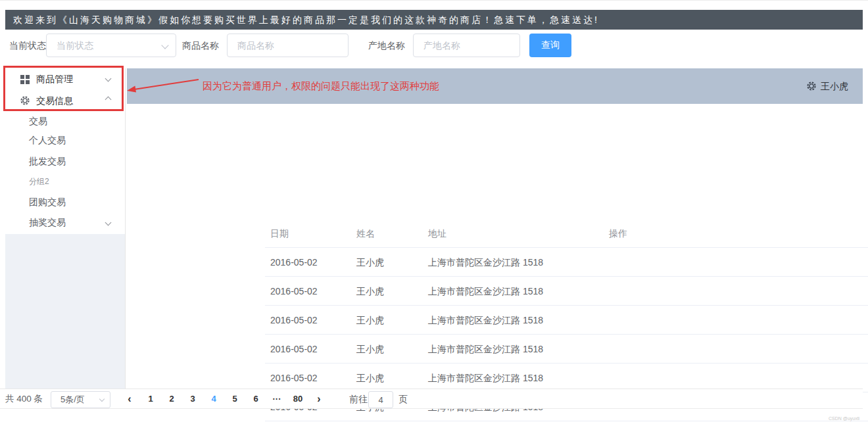 This screenshot has width=868, height=424. What do you see at coordinates (80, 400) in the screenshot?
I see `page-size-select: 5条/页` at bounding box center [80, 400].